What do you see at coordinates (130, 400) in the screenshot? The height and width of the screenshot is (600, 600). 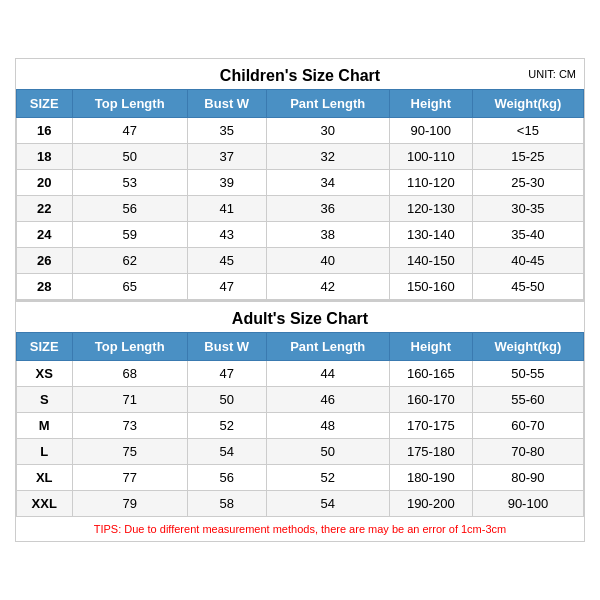 I see `table-cell: 71` at bounding box center [130, 400].